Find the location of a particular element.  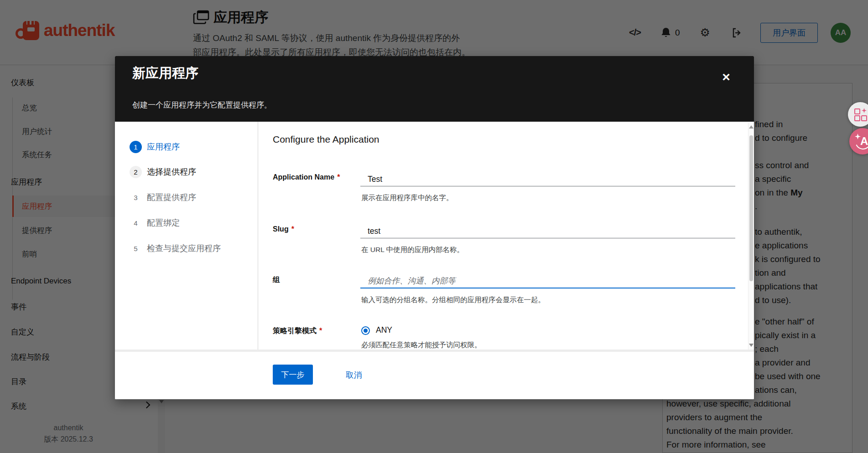

policy-mode-radio is located at coordinates (366, 331).